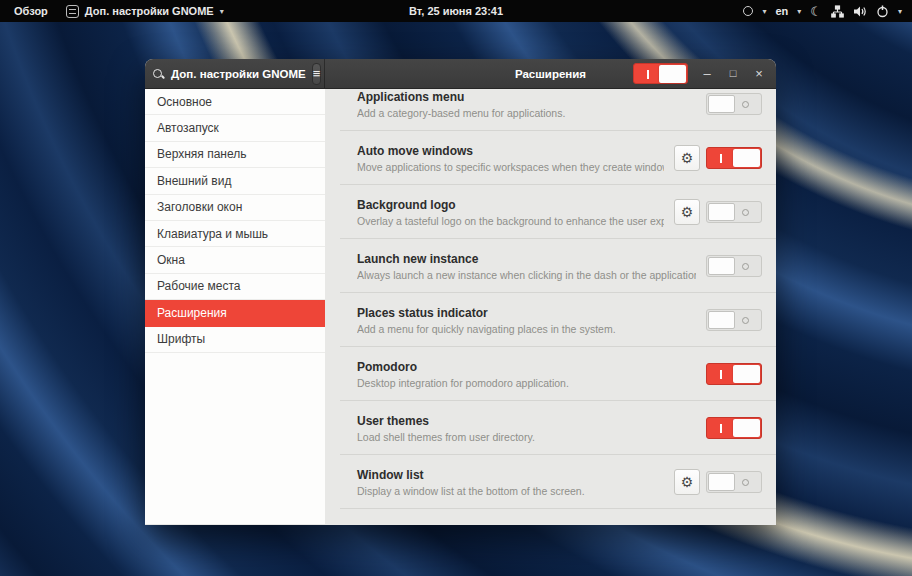  Describe the element at coordinates (550, 74) in the screenshot. I see `headerbar-right: Расширения – □ ×` at that location.